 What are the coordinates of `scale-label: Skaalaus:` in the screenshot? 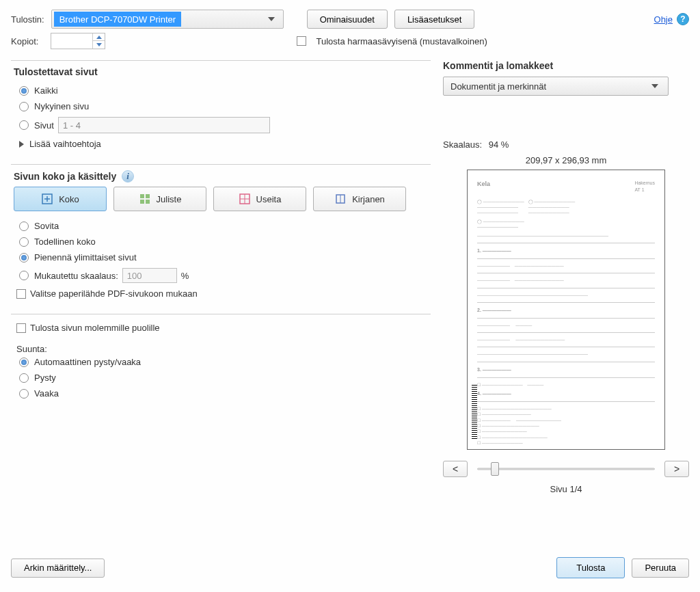 It's located at (462, 145).